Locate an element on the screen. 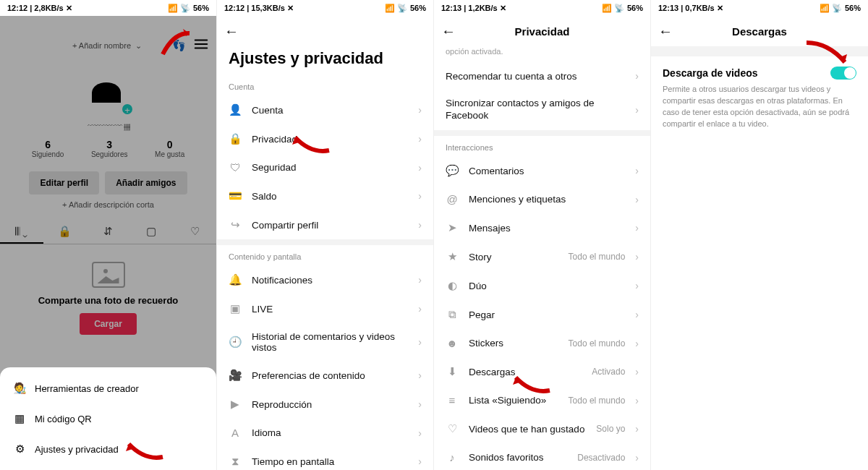 The image size is (868, 470). page-title: Privacidad is located at coordinates (542, 32).